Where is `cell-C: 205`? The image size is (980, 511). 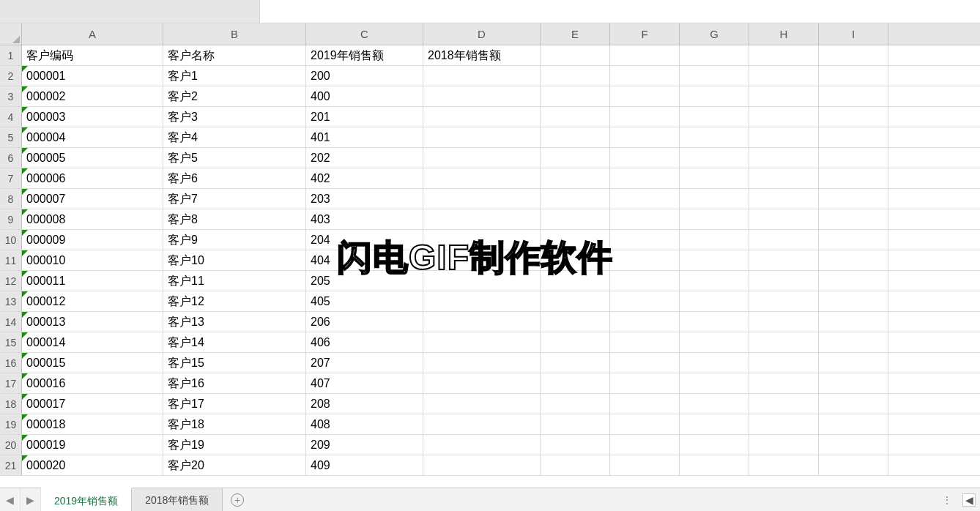 cell-C: 205 is located at coordinates (365, 281).